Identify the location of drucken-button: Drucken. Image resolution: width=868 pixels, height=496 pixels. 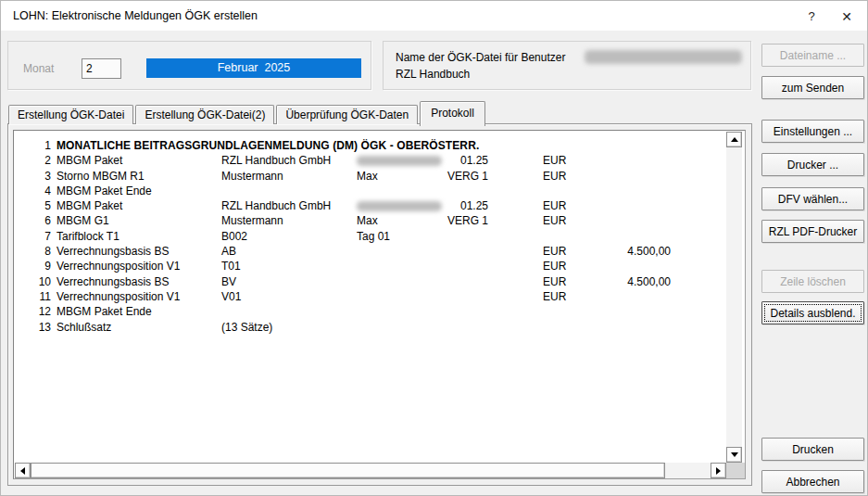
(813, 449).